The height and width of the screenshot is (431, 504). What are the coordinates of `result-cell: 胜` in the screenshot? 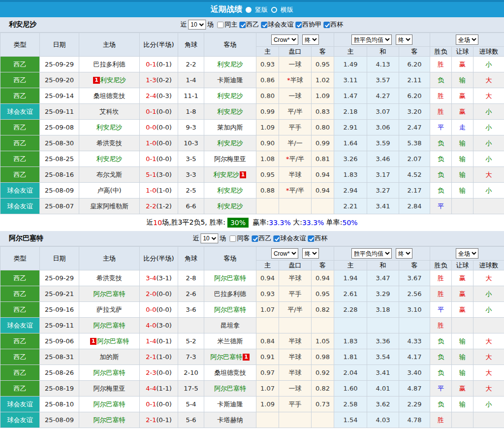 It's located at (441, 65).